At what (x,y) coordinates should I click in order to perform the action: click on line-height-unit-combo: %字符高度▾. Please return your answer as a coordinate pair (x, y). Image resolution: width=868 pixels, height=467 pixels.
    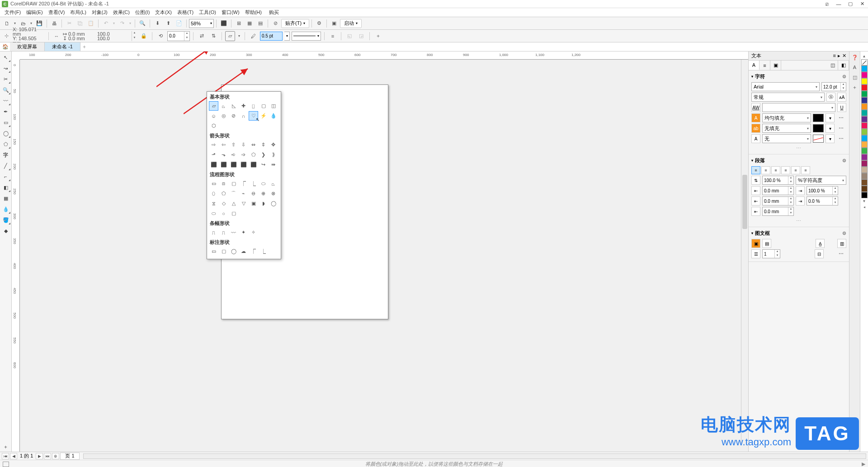
    Looking at the image, I should click on (821, 180).